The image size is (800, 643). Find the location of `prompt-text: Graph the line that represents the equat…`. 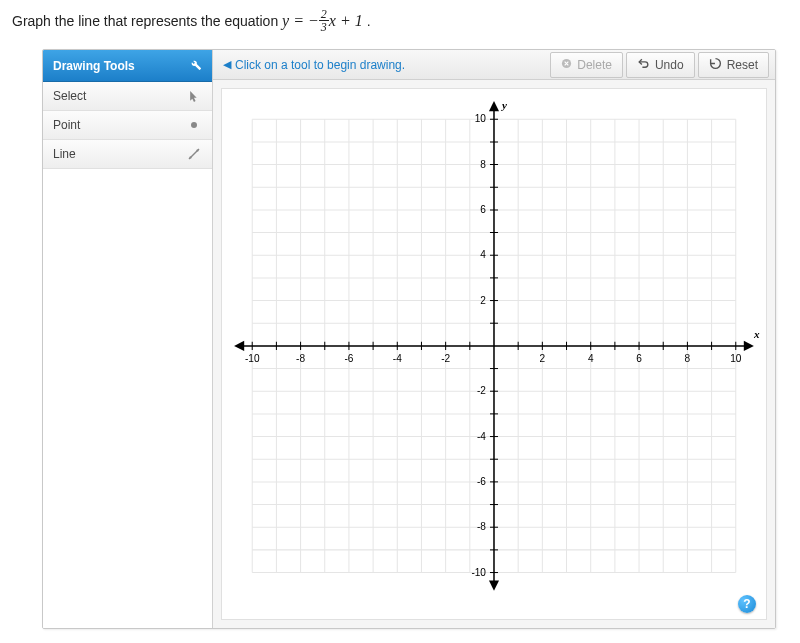

prompt-text: Graph the line that represents the equat… is located at coordinates (147, 21).